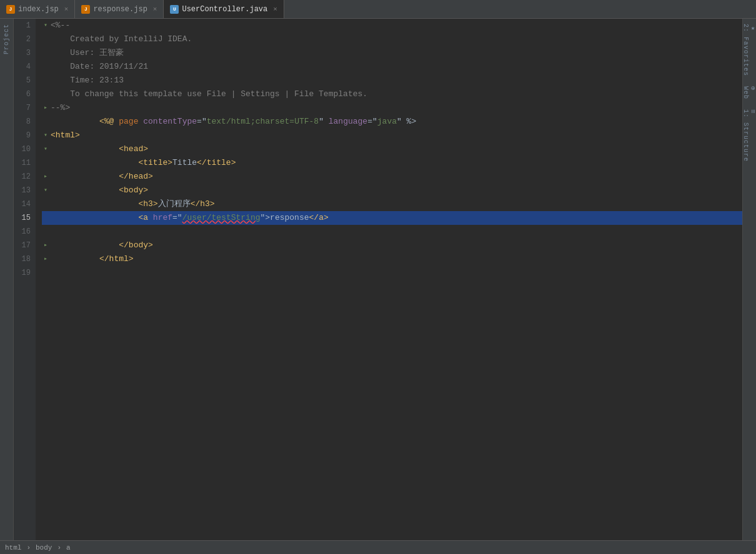 The height and width of the screenshot is (554, 756). I want to click on fold-icon-7: ▸, so click(46, 108).